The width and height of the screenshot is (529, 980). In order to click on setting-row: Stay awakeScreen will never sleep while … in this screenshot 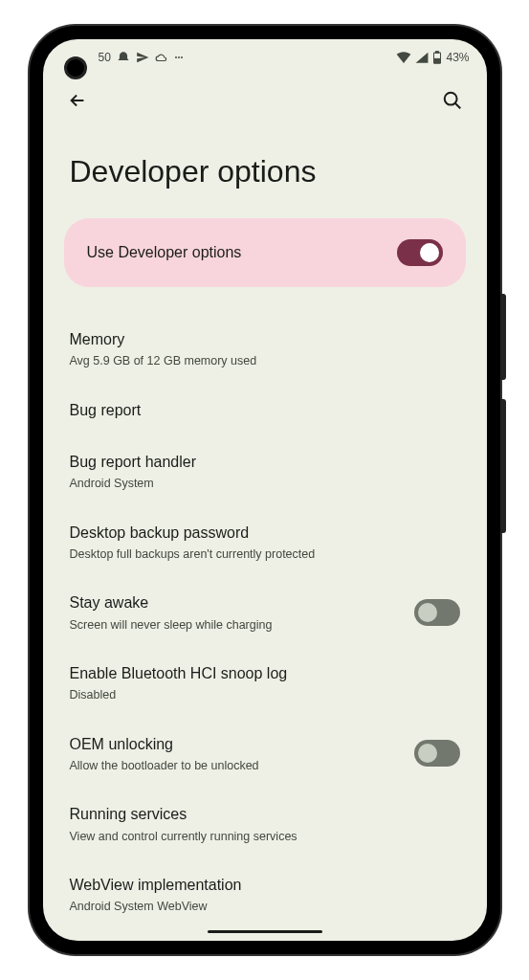, I will do `click(265, 612)`.